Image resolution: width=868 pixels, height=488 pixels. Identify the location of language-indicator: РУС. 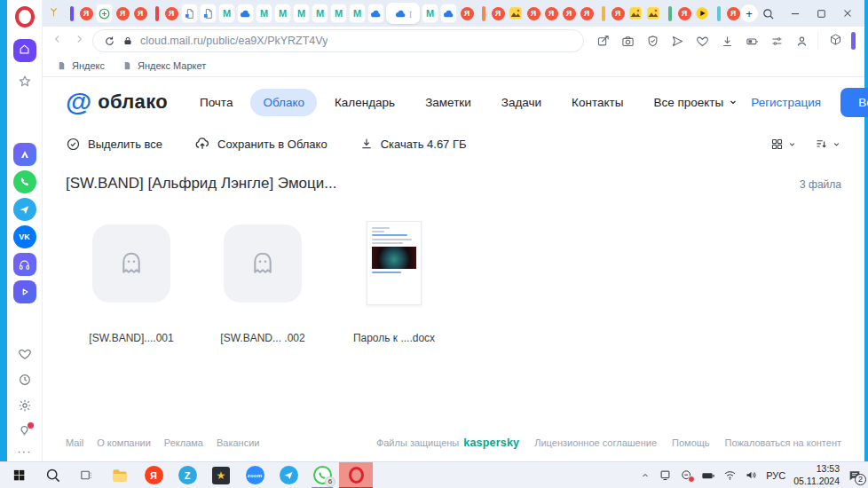
(776, 476).